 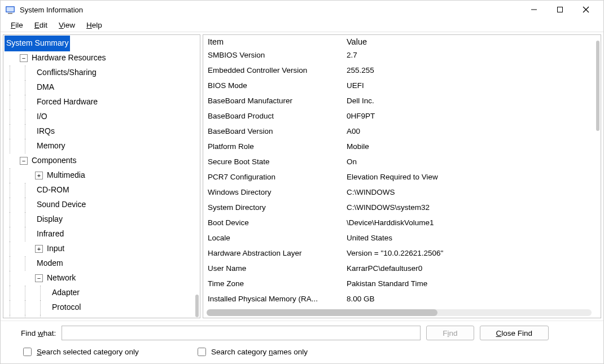 What do you see at coordinates (102, 205) in the screenshot?
I see `tree-item: Sound Device` at bounding box center [102, 205].